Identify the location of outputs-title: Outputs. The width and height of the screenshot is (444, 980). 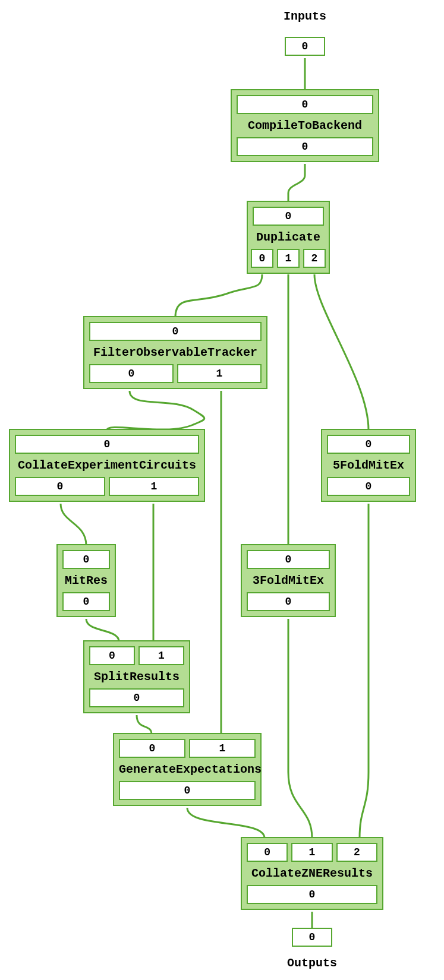
(312, 963).